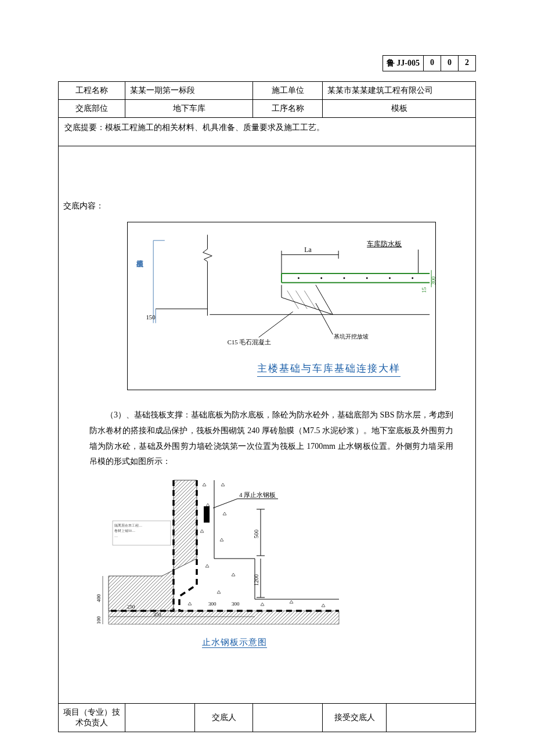 This screenshot has width=534, height=756. I want to click on constructor-label: 施工单位, so click(288, 91).